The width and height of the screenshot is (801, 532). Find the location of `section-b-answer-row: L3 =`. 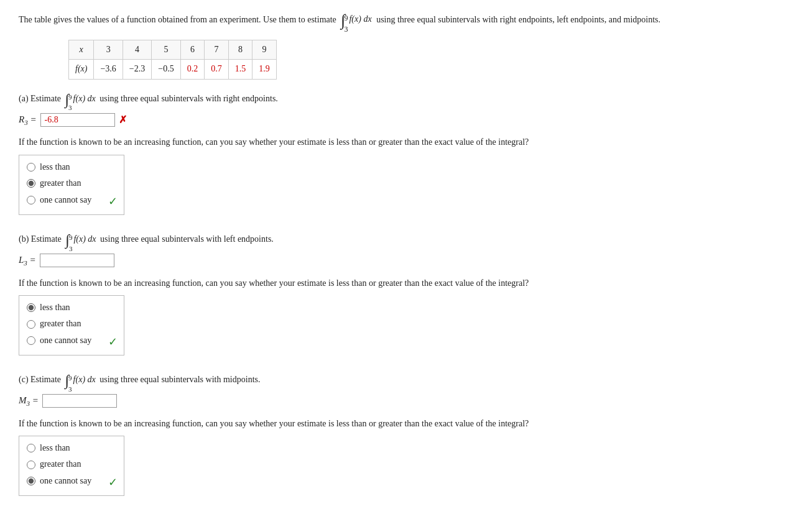

section-b-answer-row: L3 = is located at coordinates (401, 261).